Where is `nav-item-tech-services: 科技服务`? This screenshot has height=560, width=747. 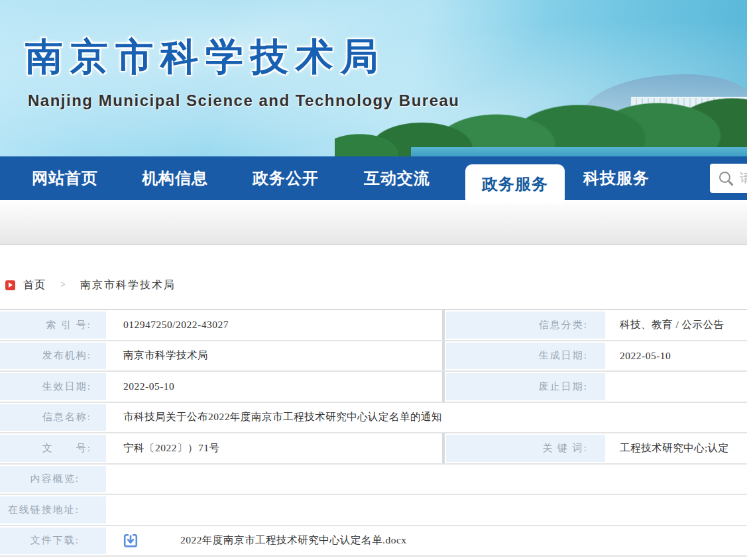 nav-item-tech-services: 科技服务 is located at coordinates (616, 178).